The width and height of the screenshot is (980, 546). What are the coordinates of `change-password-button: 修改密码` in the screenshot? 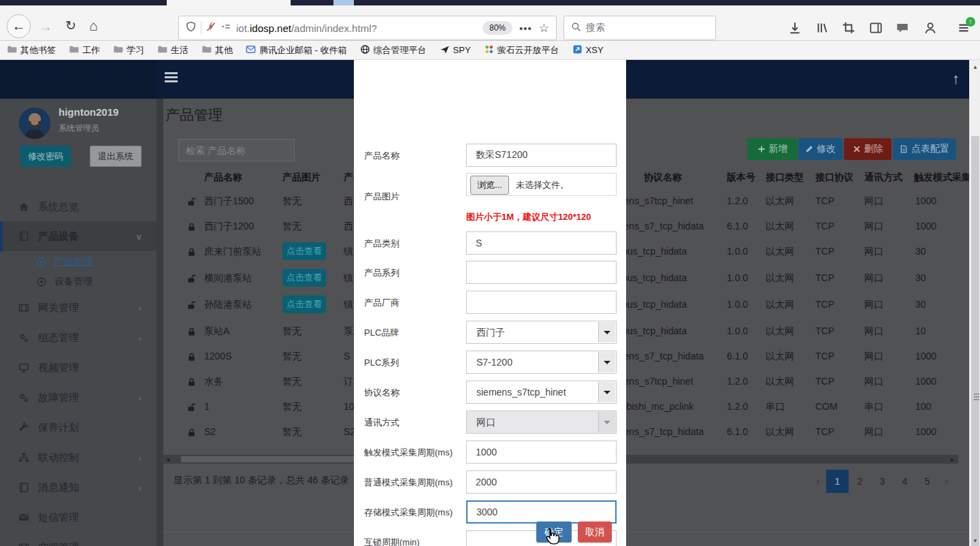 It's located at (46, 157).